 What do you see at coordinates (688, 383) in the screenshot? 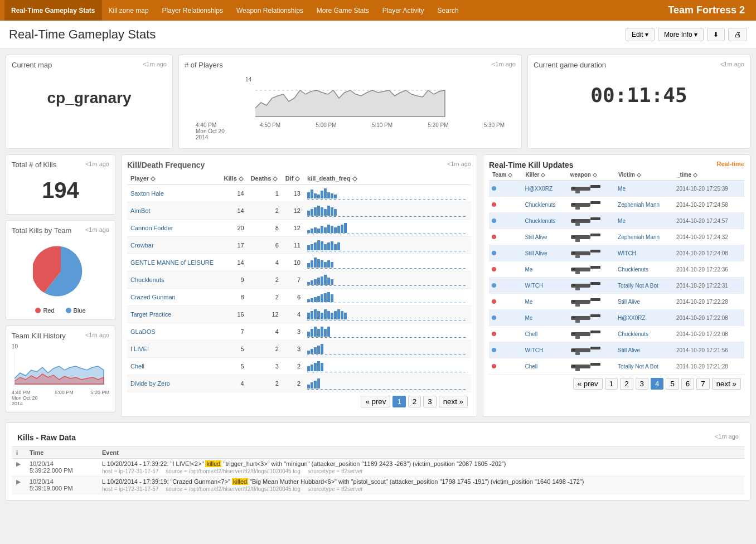
I see `ku-page-6: 6` at bounding box center [688, 383].